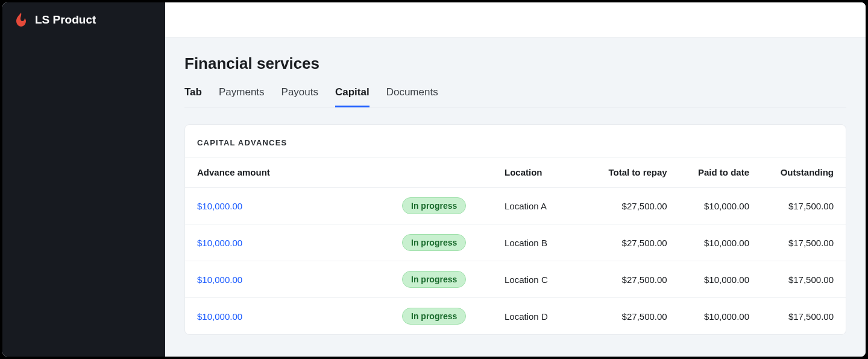 Image resolution: width=868 pixels, height=359 pixels. Describe the element at coordinates (21, 20) in the screenshot. I see `flame-icon` at that location.